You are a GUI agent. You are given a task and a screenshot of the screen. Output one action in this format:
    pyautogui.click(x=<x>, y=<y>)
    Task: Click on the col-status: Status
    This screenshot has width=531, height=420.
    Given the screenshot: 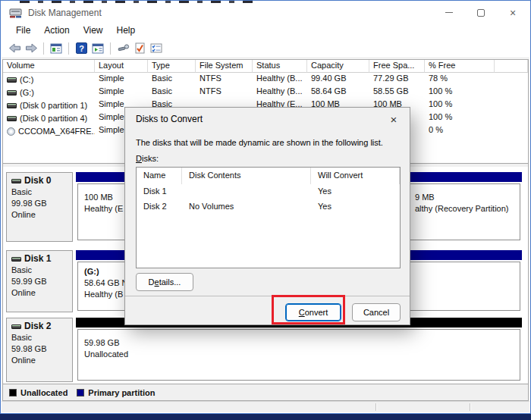 What is the action you would take?
    pyautogui.click(x=280, y=67)
    